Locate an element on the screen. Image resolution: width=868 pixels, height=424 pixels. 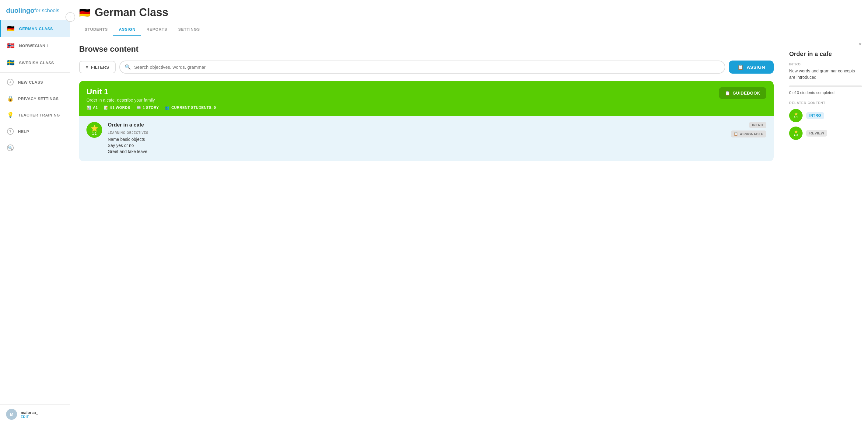
lesson-card: ⭐ 1-1 Order in a cafe LEARNING OBJECTIVE… is located at coordinates (427, 139).